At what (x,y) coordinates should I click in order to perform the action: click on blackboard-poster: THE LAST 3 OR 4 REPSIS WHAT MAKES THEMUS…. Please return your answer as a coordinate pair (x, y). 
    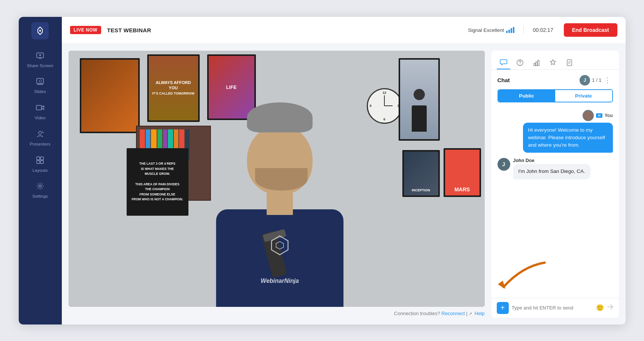
    Looking at the image, I should click on (157, 182).